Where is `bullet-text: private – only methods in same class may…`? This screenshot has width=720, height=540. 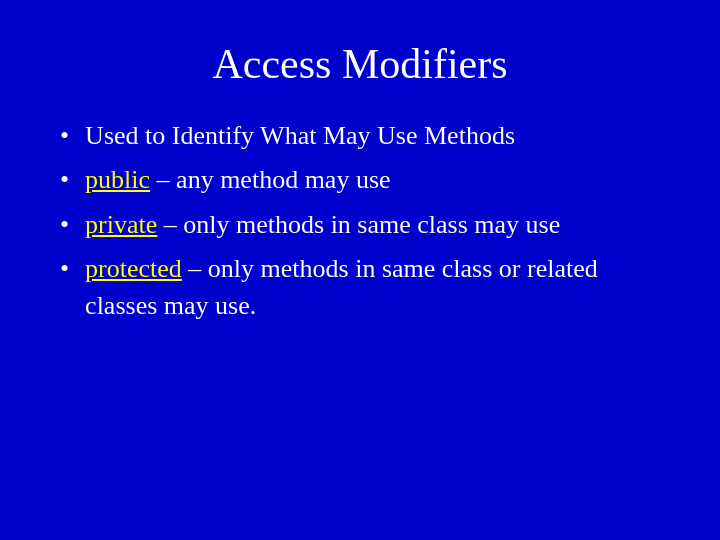
bullet-text: private – only methods in same class may… is located at coordinates (372, 225).